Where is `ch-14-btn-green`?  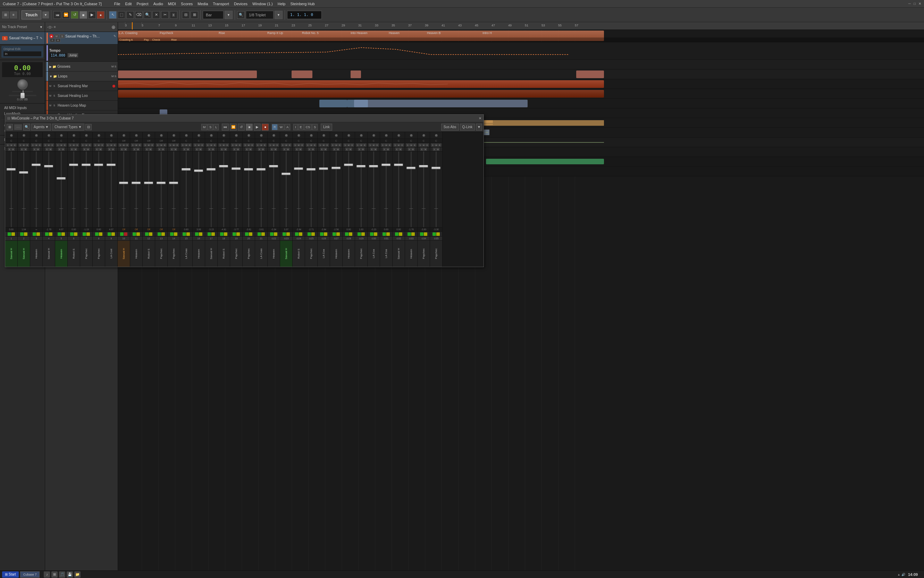
ch-14-btn-green is located at coordinates (172, 234).